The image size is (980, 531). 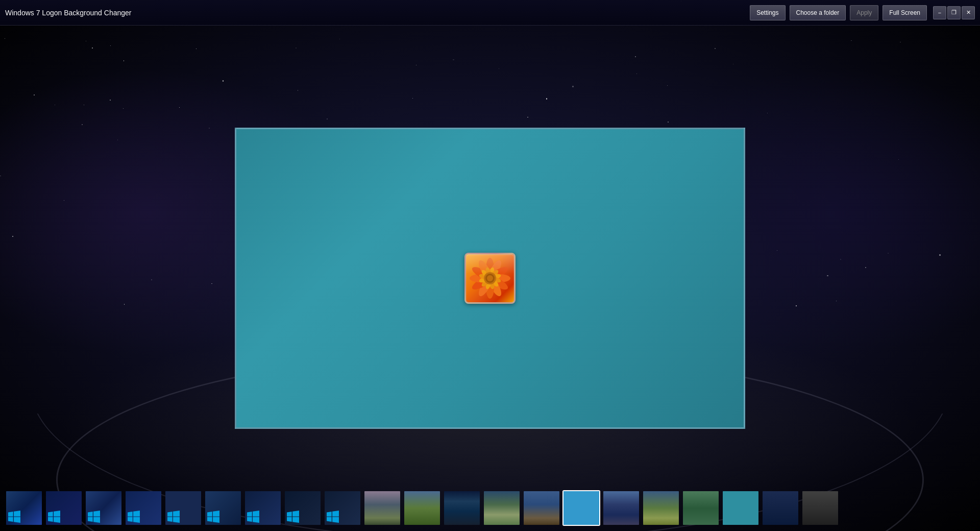 What do you see at coordinates (864, 13) in the screenshot?
I see `apply-button: Apply` at bounding box center [864, 13].